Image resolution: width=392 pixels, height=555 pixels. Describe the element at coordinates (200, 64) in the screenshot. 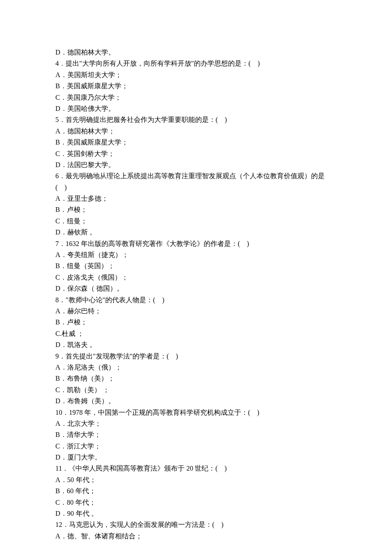

I see `text-line: 4．提出"大学向所有人开放，向所有学科开放"的办学思想的是：( )` at that location.